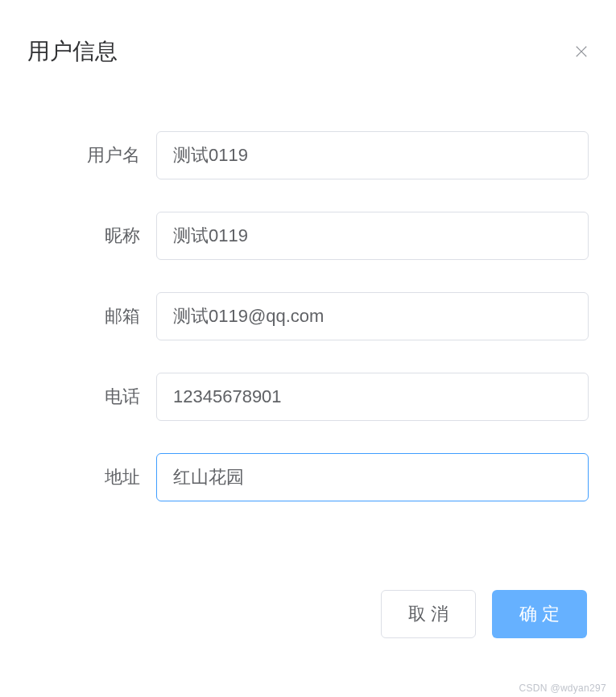 This screenshot has height=697, width=616. I want to click on form-item-username: 用户名, so click(308, 155).